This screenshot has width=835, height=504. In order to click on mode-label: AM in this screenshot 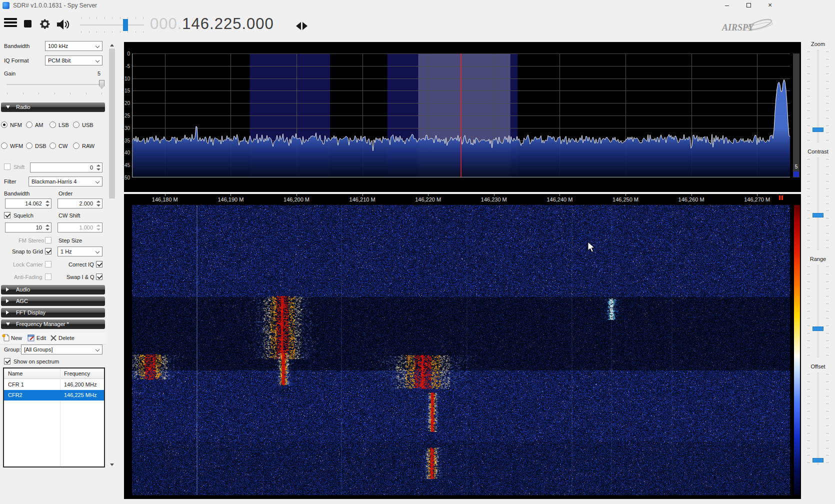, I will do `click(39, 125)`.